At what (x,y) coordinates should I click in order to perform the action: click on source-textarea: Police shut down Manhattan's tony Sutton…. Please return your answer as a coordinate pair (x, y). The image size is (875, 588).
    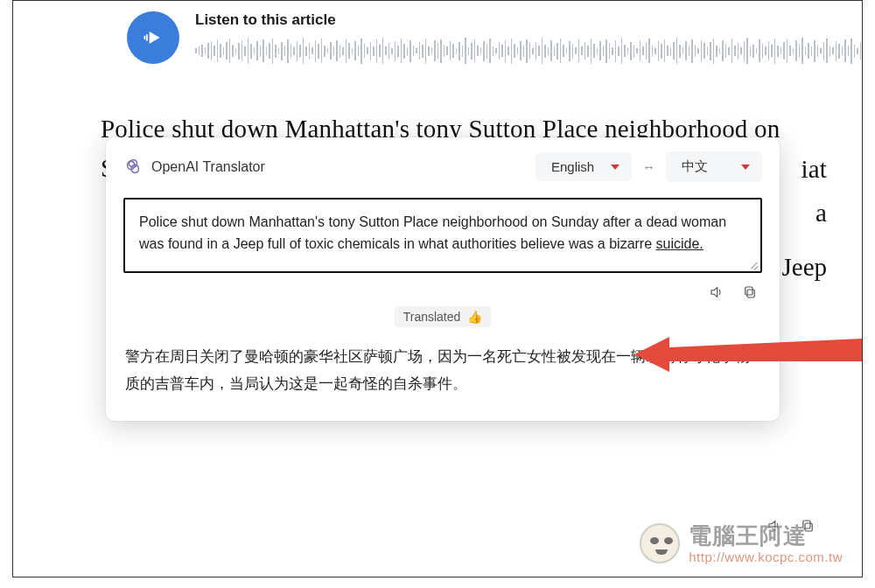
    Looking at the image, I should click on (443, 235).